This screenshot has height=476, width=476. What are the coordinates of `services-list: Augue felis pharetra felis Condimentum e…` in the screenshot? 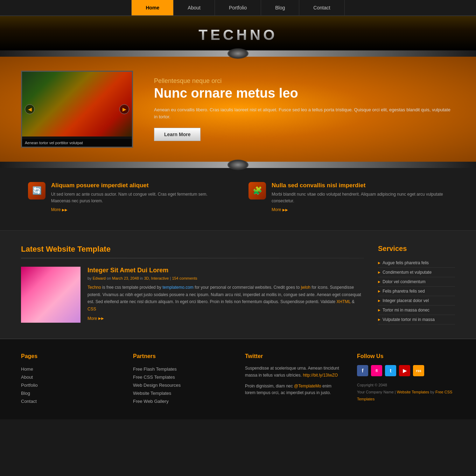 It's located at (416, 291).